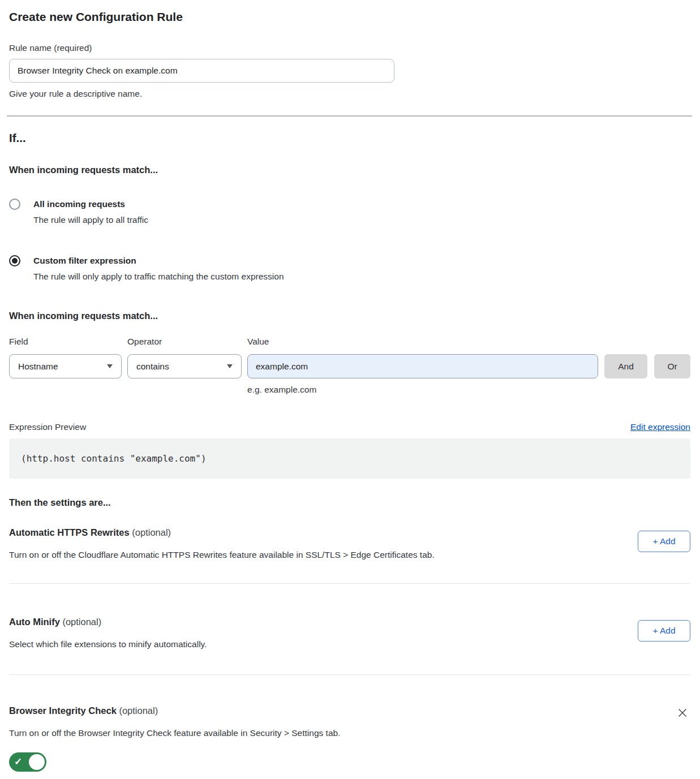  Describe the element at coordinates (626, 367) in the screenshot. I see `and-button: And` at that location.